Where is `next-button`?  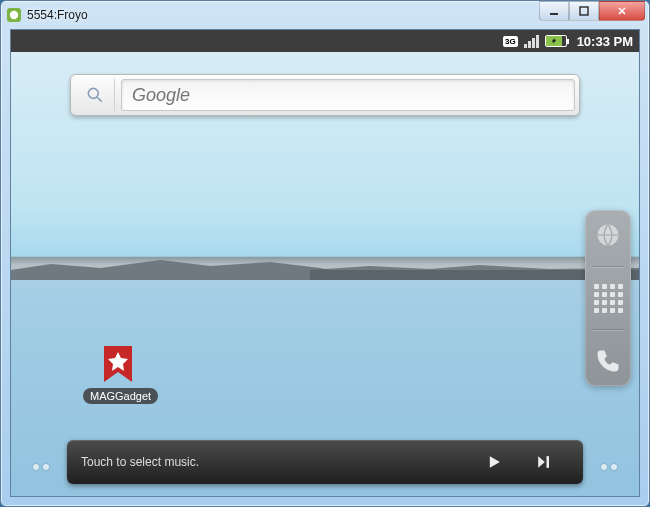 next-button is located at coordinates (544, 462).